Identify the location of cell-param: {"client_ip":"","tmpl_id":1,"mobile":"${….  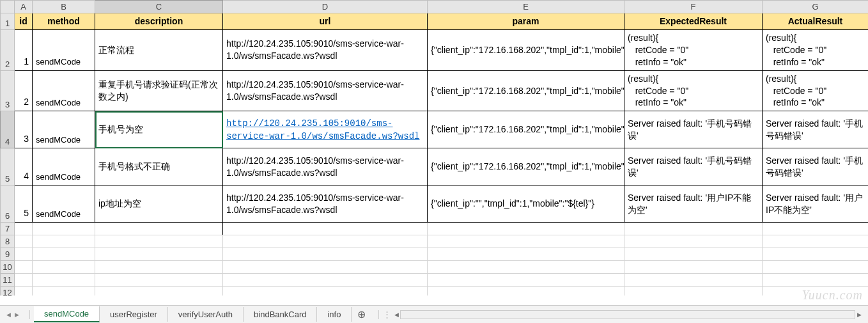
(526, 204).